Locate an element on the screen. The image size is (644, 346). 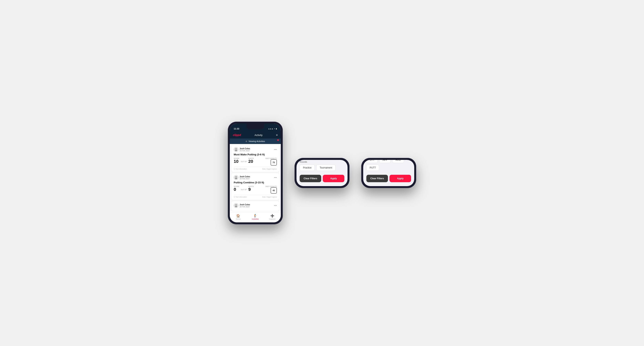
card-2-stats: Score 0 OUT OF Shots 9 Shot Quality 45 is located at coordinates (255, 189).